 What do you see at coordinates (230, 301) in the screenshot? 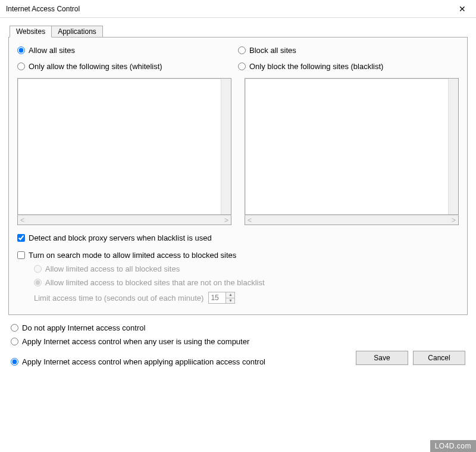
I see `spinner-down-icon: ▼` at bounding box center [230, 301].